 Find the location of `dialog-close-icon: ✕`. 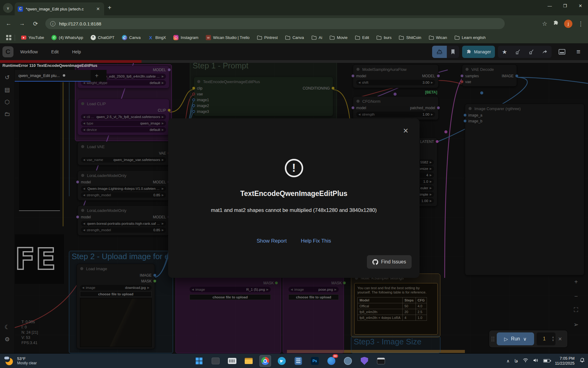

dialog-close-icon: ✕ is located at coordinates (406, 131).